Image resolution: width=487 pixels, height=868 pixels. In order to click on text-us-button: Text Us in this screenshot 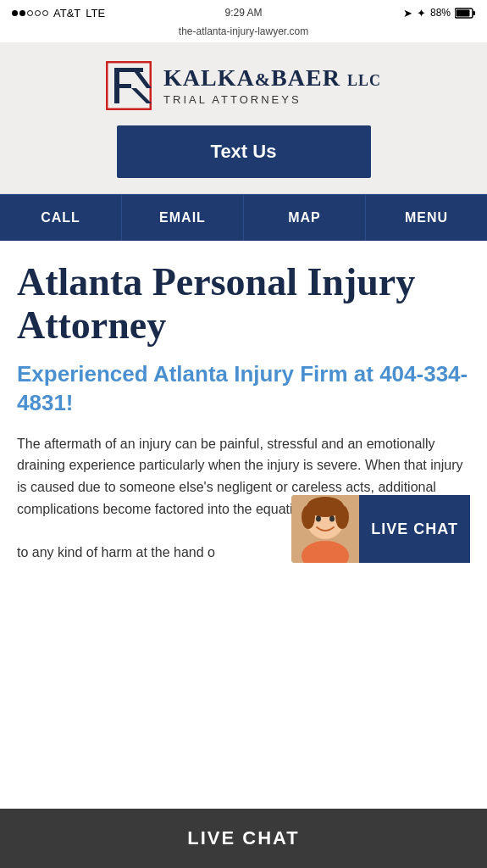, I will do `click(244, 152)`.